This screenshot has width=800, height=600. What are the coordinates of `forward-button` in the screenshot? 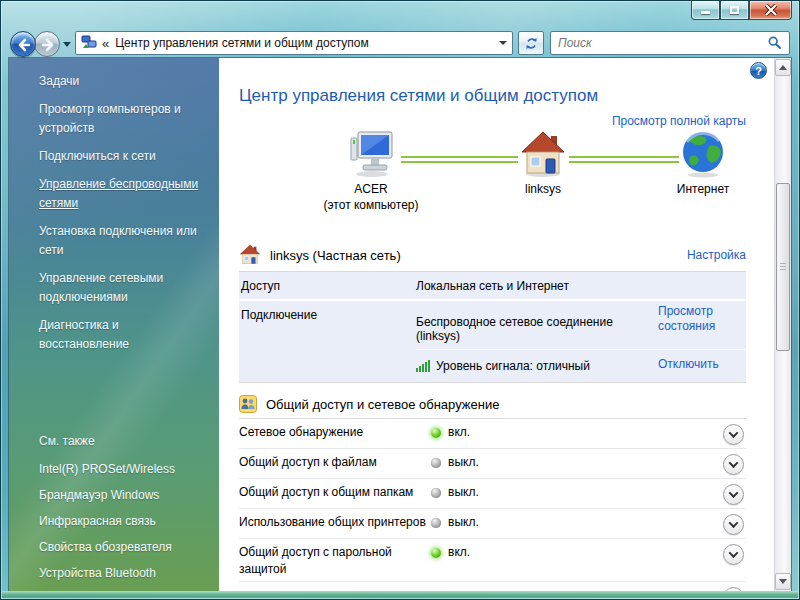 It's located at (47, 44).